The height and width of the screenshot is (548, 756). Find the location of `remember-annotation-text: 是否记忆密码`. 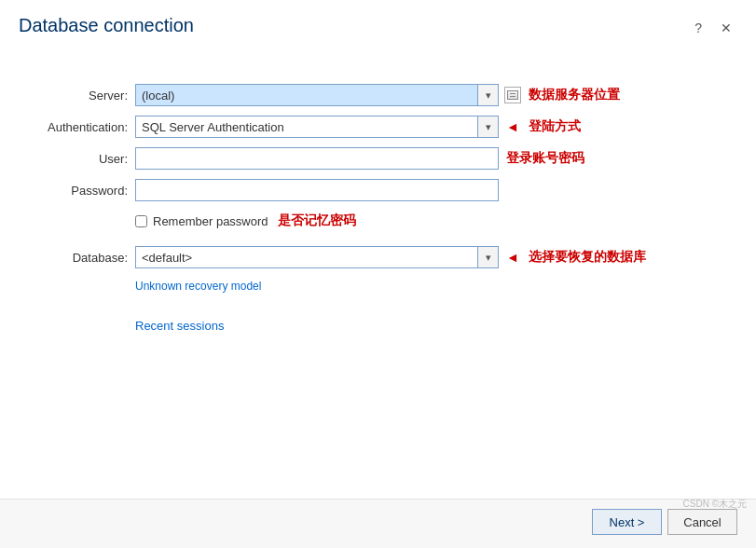

remember-annotation-text: 是否记忆密码 is located at coordinates (317, 221).